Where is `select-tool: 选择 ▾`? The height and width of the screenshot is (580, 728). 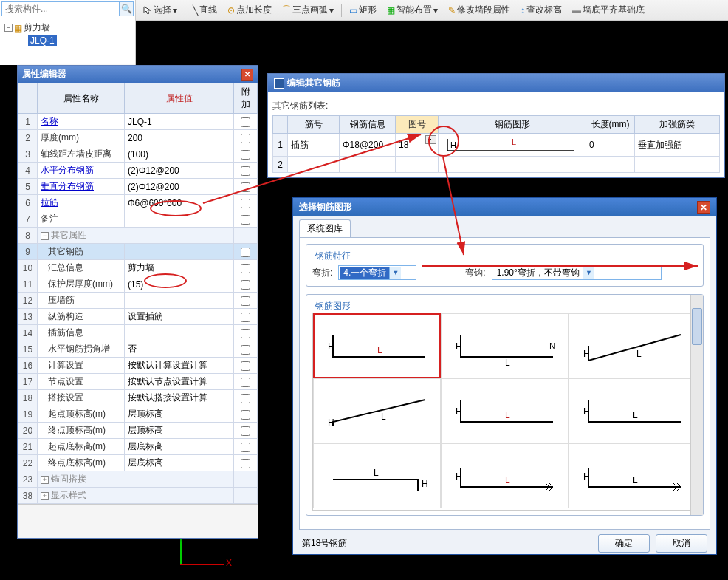
select-tool: 选择 ▾ is located at coordinates (160, 10).